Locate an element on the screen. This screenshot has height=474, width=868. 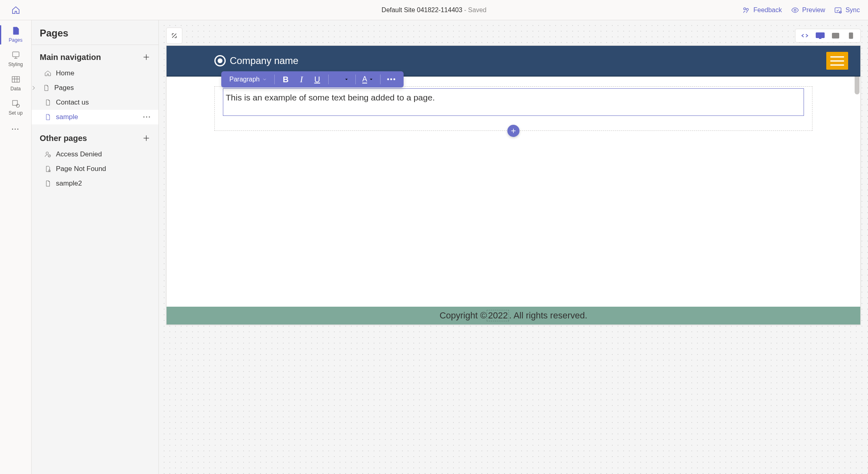
nav-item-page-not-found: Page Not Found is located at coordinates (95, 169).